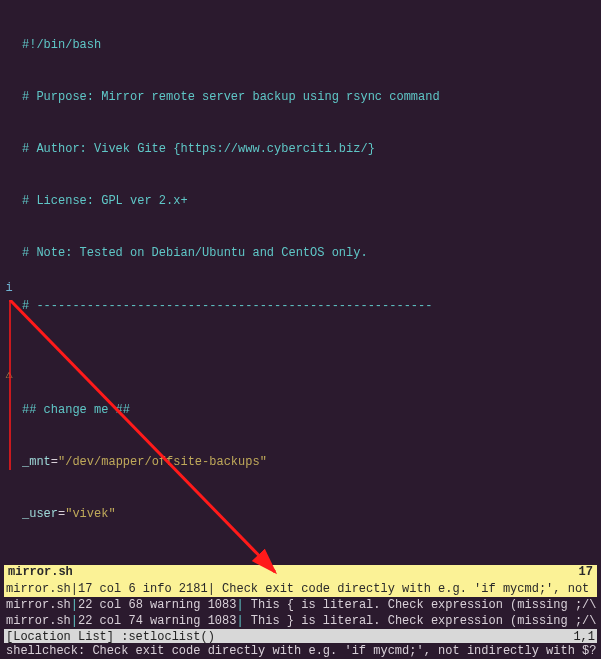 This screenshot has height=659, width=601. Describe the element at coordinates (9, 288) in the screenshot. I see `gutter-sign-info: i` at that location.